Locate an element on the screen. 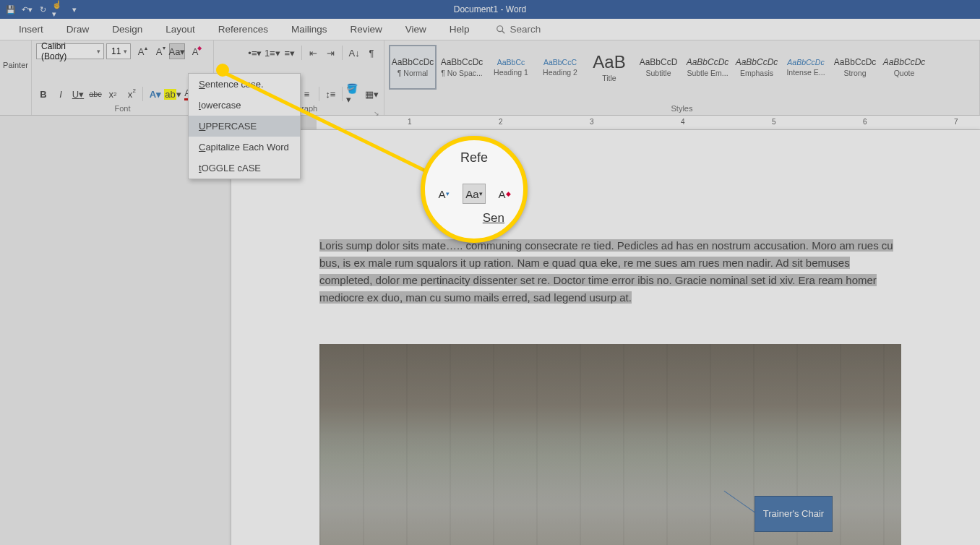 This screenshot has height=545, width=980. style-tile-emphasis: AaBbCcDcEmphasis is located at coordinates (757, 67).